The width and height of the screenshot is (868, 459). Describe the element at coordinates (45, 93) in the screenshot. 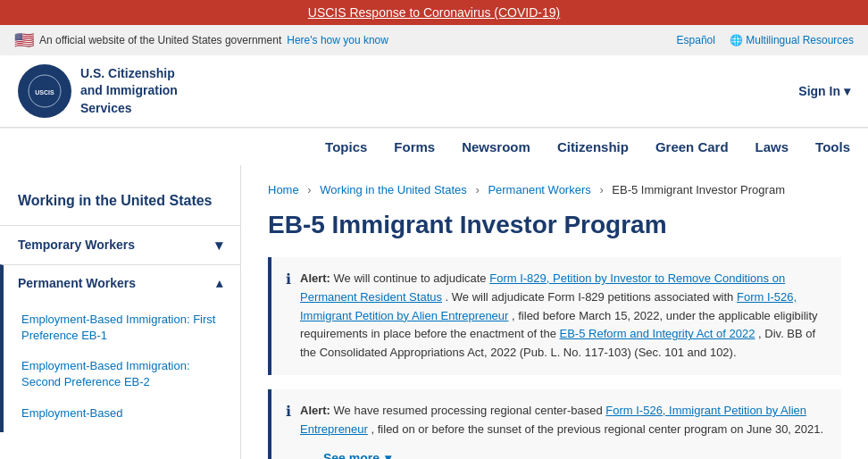

I see `svg-text: USCIS` at that location.